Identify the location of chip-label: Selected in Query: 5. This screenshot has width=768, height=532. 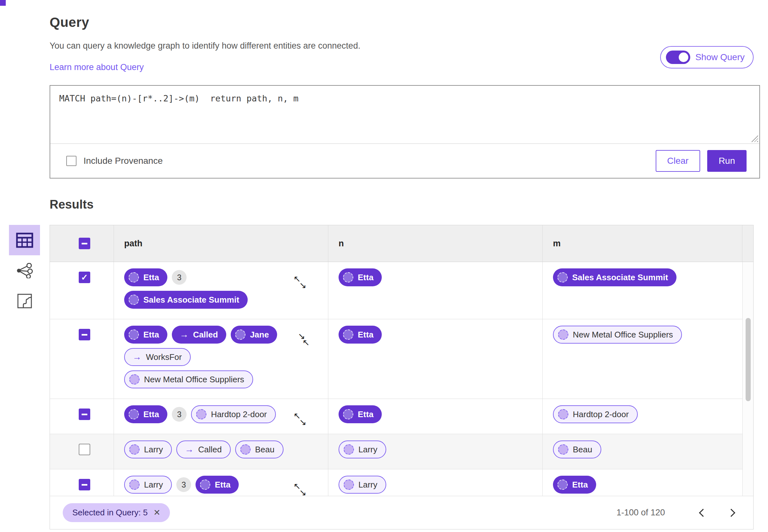
(110, 513).